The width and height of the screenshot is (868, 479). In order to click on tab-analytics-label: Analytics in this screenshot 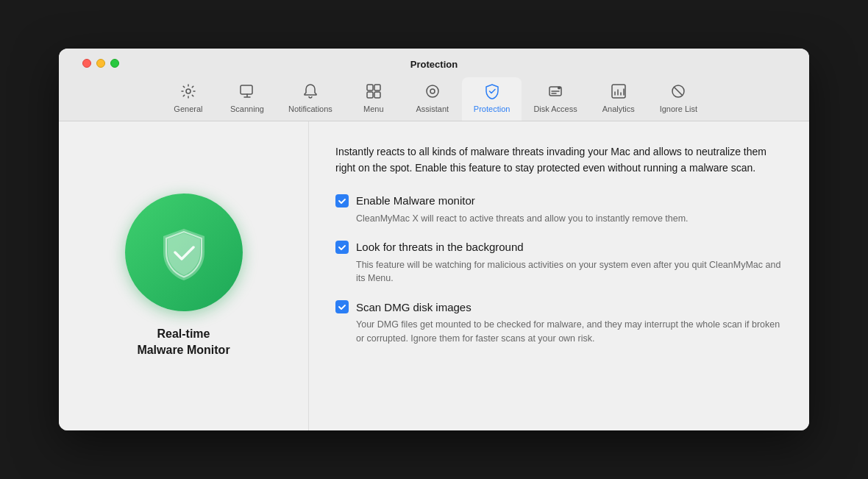, I will do `click(619, 109)`.